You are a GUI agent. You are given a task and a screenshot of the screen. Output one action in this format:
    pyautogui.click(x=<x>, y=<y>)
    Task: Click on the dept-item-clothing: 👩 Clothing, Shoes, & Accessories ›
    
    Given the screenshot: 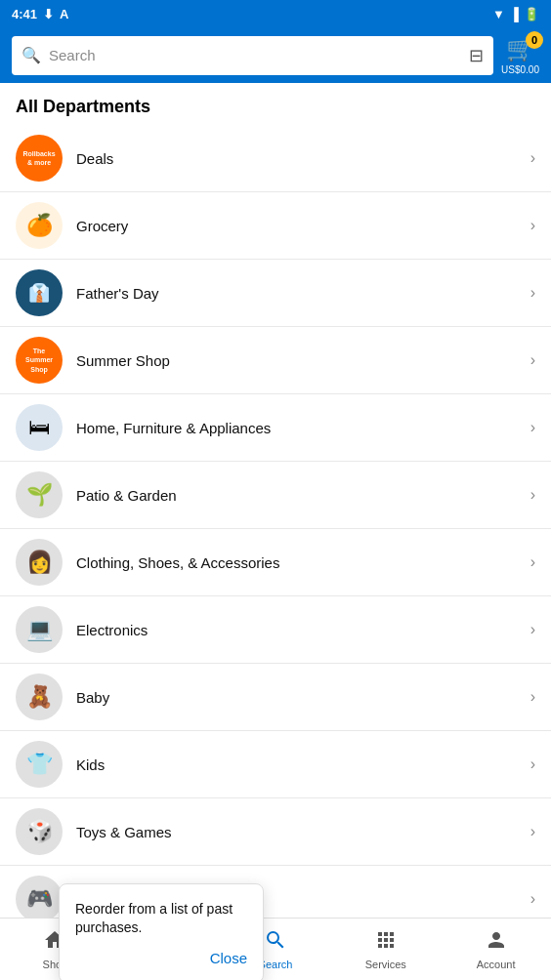 What is the action you would take?
    pyautogui.click(x=276, y=562)
    